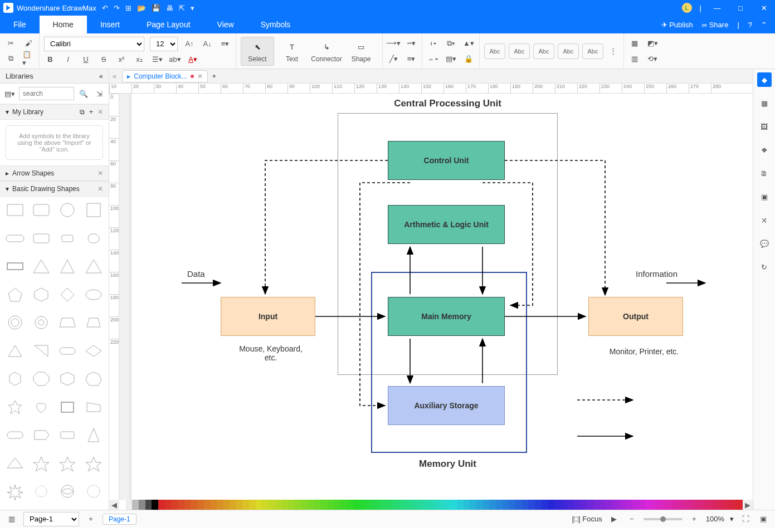  What do you see at coordinates (157, 59) in the screenshot?
I see `bullets-icon: ☰▾` at bounding box center [157, 59].